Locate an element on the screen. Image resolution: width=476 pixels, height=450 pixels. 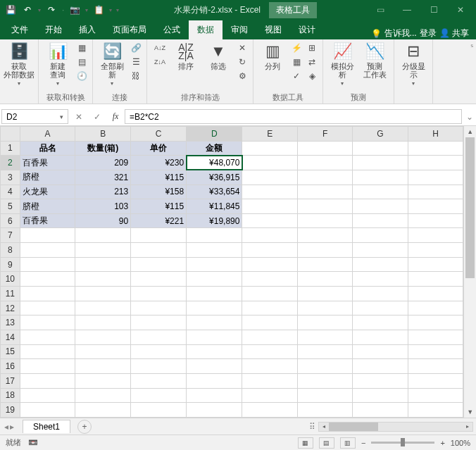
tab-home: 开始 is located at coordinates (54, 30).